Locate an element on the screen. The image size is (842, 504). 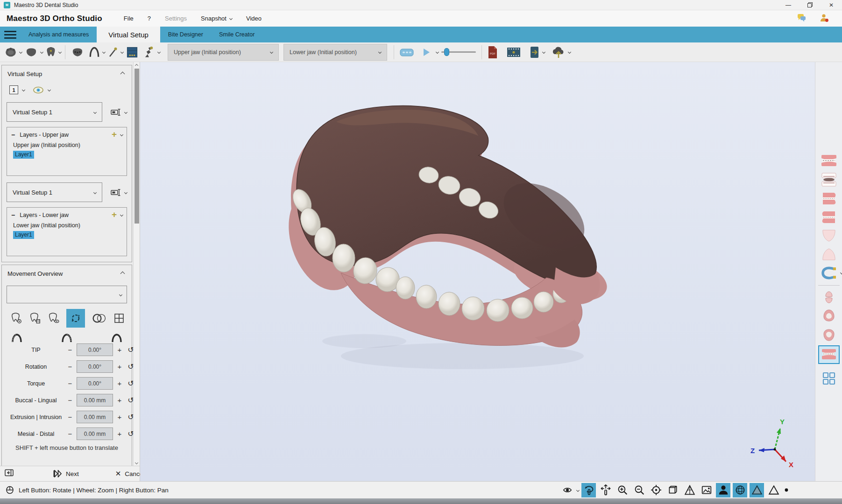
scrollbar-thumb is located at coordinates (137, 146).